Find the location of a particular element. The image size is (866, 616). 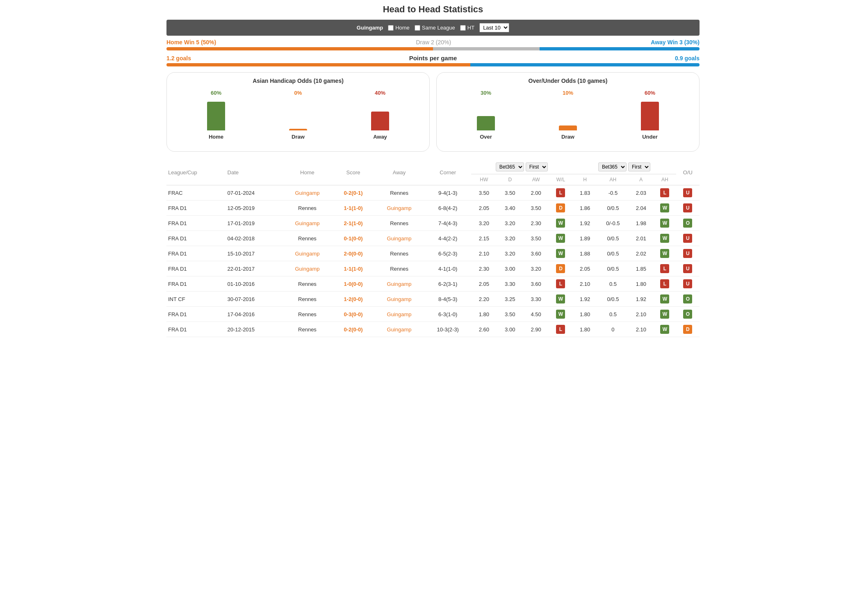

ah-home-bar-wrap is located at coordinates (216, 114).